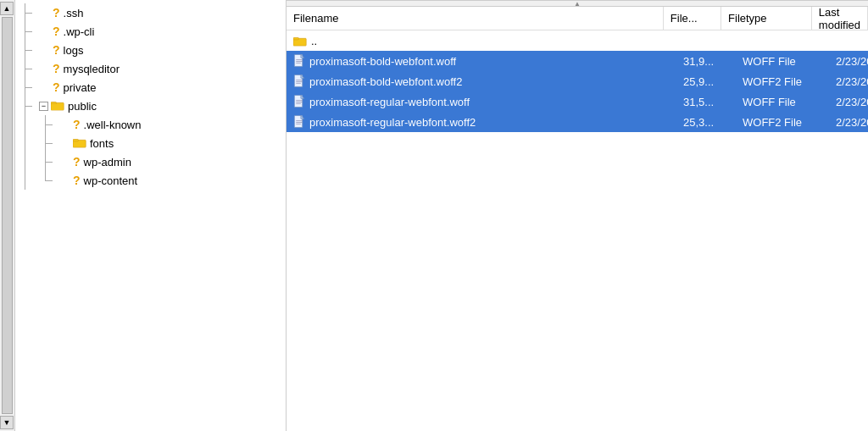 The width and height of the screenshot is (868, 431). Describe the element at coordinates (481, 122) in the screenshot. I see `cell-filename-file4: proximasoft-regular-webfont.woff2` at that location.